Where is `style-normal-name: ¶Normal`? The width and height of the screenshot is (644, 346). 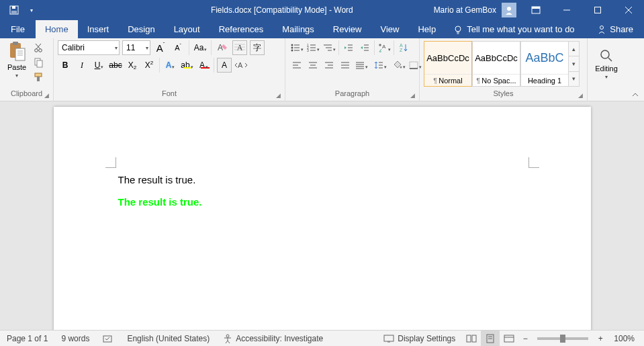 style-normal-name: ¶Normal is located at coordinates (448, 80).